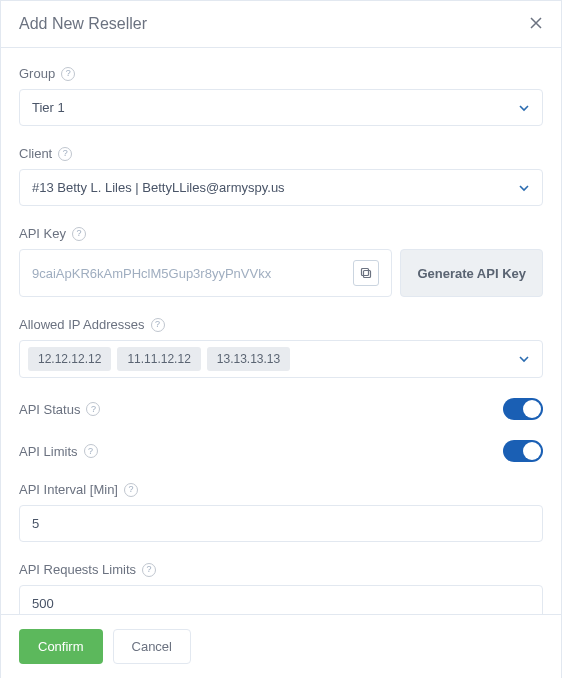 The width and height of the screenshot is (562, 678). I want to click on modal-header: Add New Reseller, so click(281, 24).